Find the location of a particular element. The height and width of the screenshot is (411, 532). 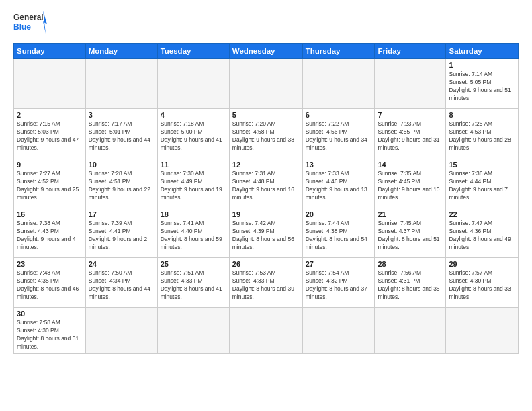

day-info: Sunrise: 7:50 AM Sunset: 4:34 PM Dayligh… is located at coordinates (122, 285).